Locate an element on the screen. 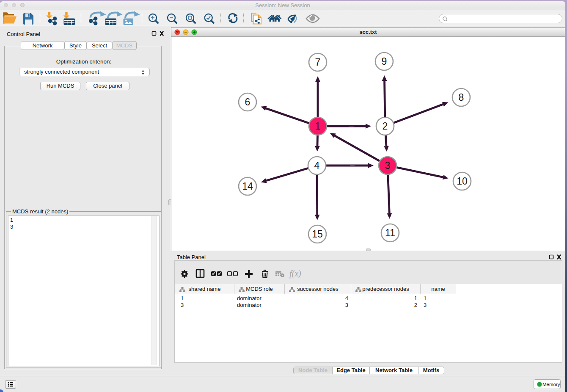  svg-text: 8 is located at coordinates (461, 97).